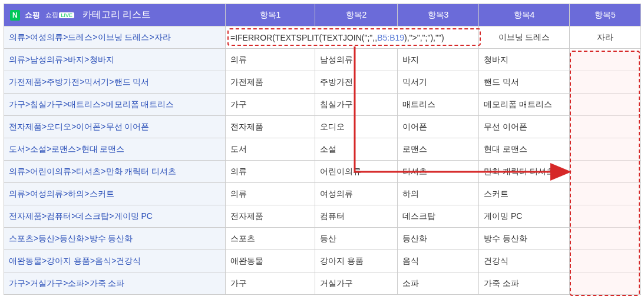 The width and height of the screenshot is (644, 306). What do you see at coordinates (356, 194) in the screenshot?
I see `cell-c2: 여성의류` at bounding box center [356, 194].